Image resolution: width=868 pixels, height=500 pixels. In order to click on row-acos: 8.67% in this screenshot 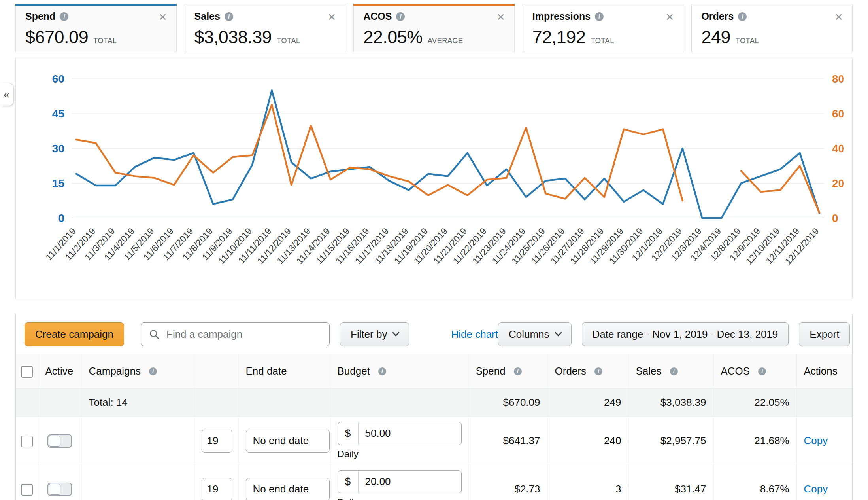, I will do `click(775, 489)`.